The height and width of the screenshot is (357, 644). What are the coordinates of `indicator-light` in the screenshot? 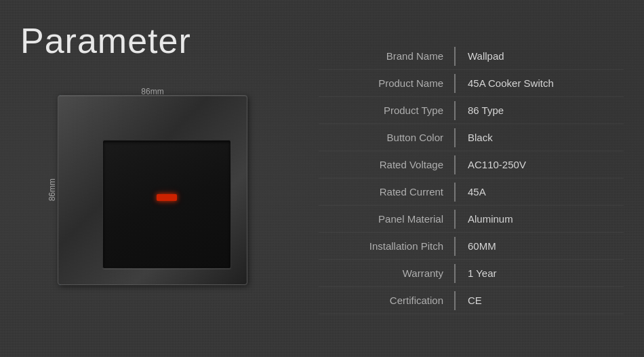 It's located at (167, 198).